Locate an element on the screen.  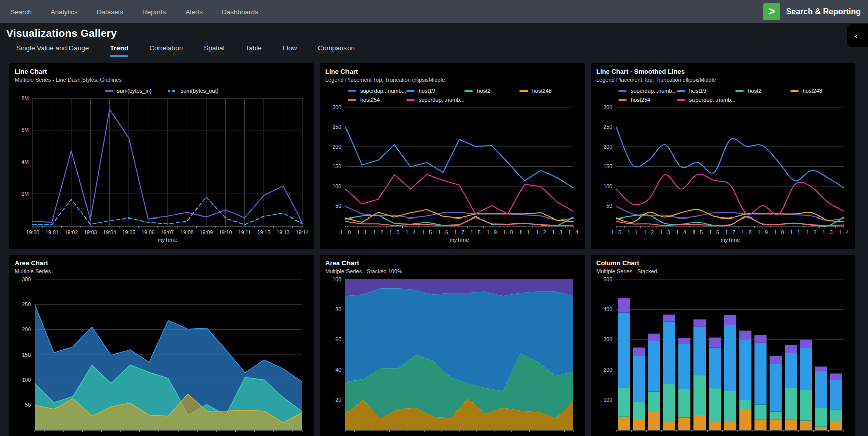
tab-single-value-and-gauge: Single Value and Gauge is located at coordinates (52, 48).